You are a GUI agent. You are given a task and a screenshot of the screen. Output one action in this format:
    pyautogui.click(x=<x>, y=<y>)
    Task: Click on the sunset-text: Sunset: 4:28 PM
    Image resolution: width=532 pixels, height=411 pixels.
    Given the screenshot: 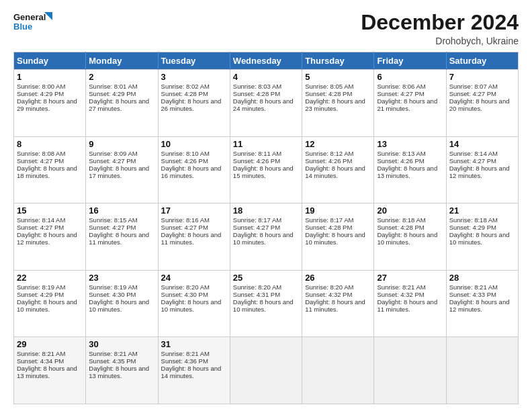 What is the action you would take?
    pyautogui.click(x=338, y=94)
    